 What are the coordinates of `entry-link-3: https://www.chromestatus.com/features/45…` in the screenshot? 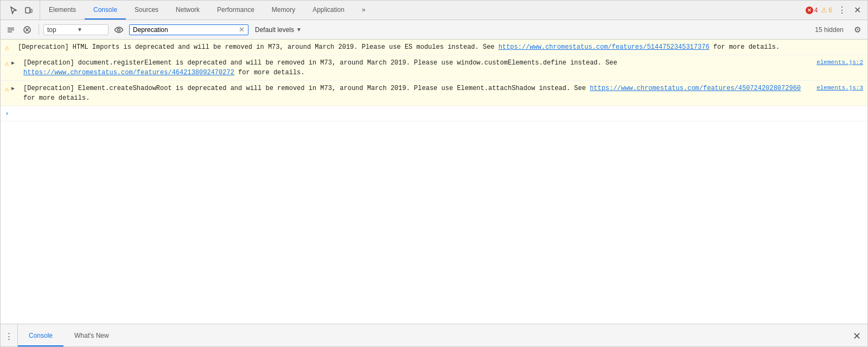 It's located at (695, 88).